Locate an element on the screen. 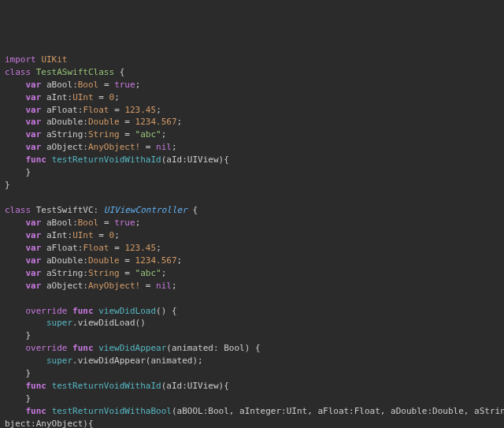  class-name: TestSwiftVC is located at coordinates (65, 210).